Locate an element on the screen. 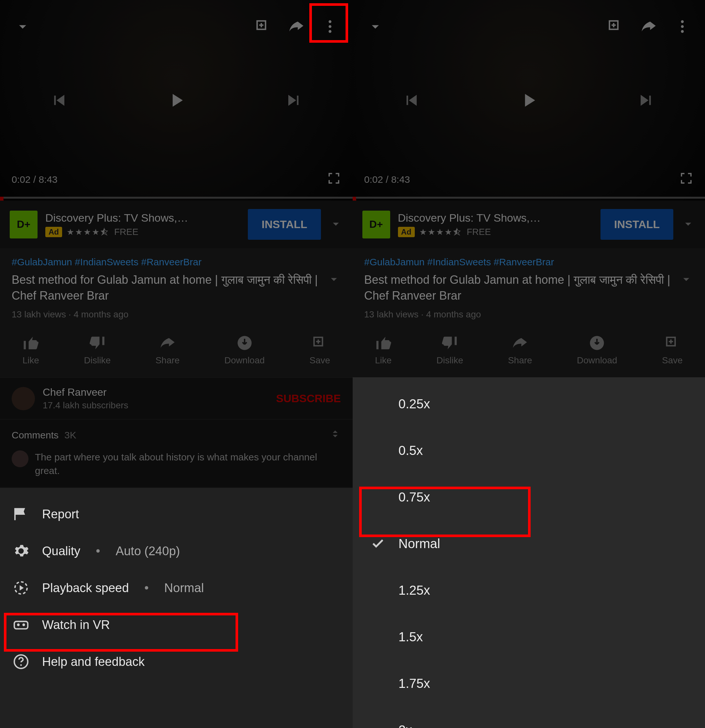  menu-report: Report is located at coordinates (176, 514).